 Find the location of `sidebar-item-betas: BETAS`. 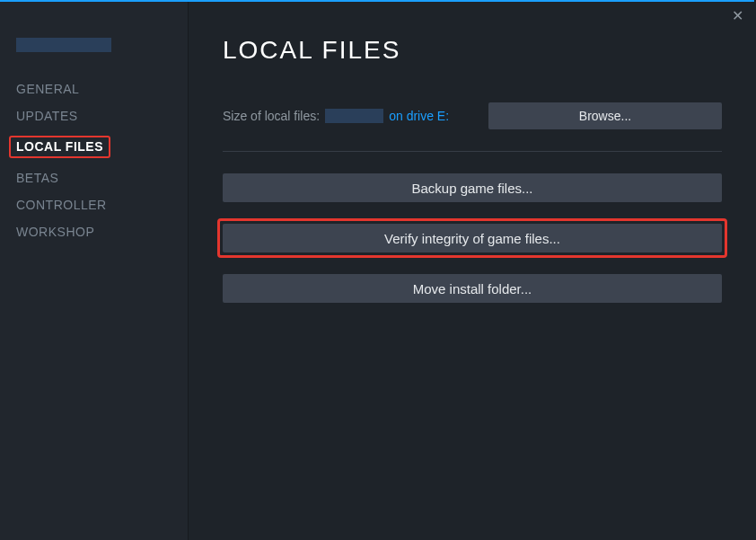

sidebar-item-betas: BETAS is located at coordinates (102, 178).